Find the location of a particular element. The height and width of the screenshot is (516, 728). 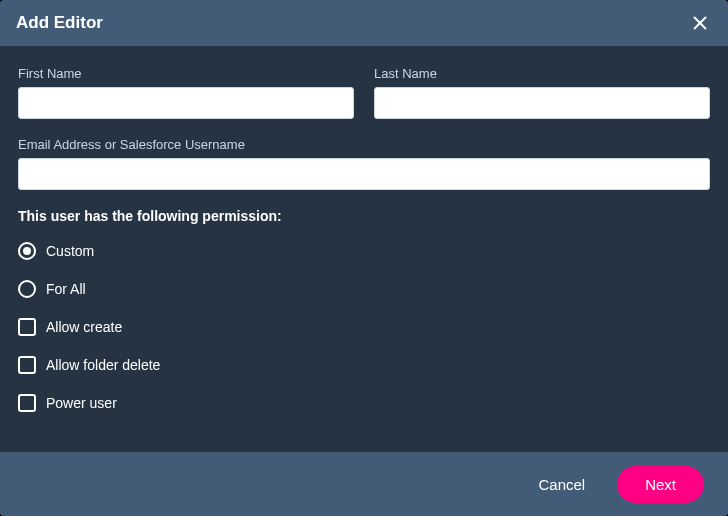

dialog-title: Add Editor is located at coordinates (60, 23).